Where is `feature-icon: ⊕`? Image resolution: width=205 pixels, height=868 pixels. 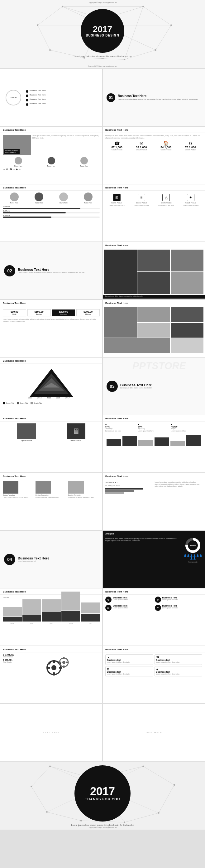 feature-icon: ⊕ is located at coordinates (108, 600).